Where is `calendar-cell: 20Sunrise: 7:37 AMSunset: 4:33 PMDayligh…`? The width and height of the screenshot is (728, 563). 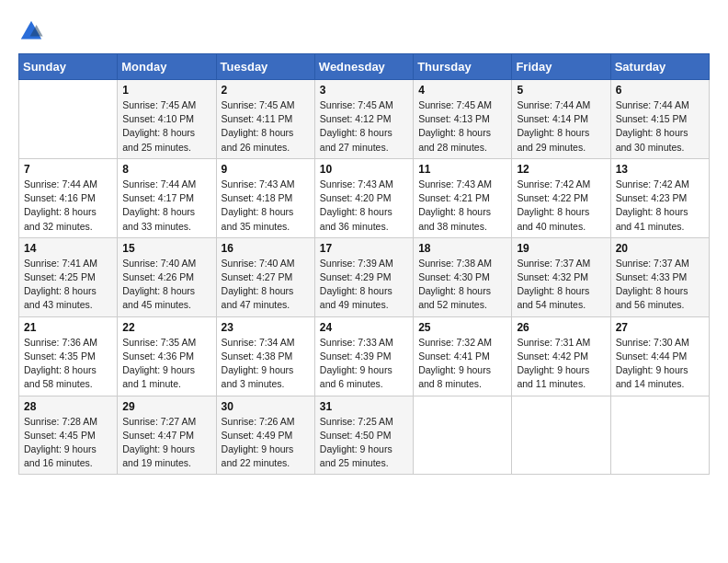 calendar-cell: 20Sunrise: 7:37 AMSunset: 4:33 PMDayligh… is located at coordinates (660, 277).